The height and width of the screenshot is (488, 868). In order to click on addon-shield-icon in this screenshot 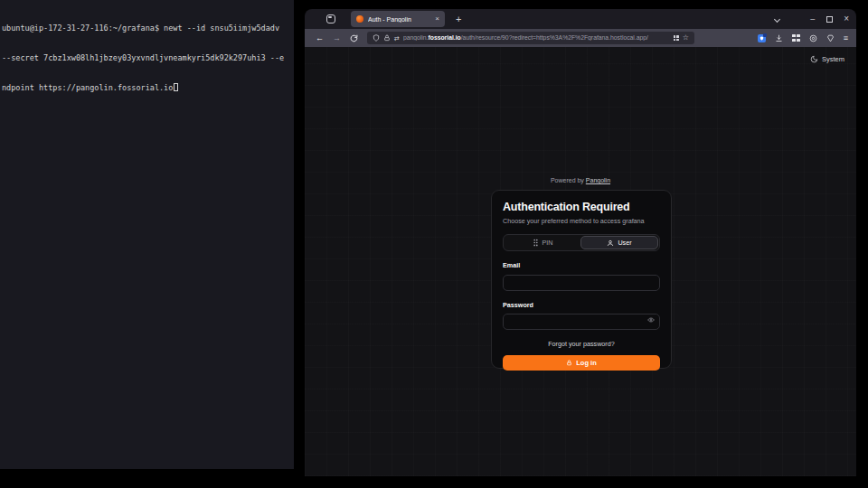, I will do `click(830, 38)`.